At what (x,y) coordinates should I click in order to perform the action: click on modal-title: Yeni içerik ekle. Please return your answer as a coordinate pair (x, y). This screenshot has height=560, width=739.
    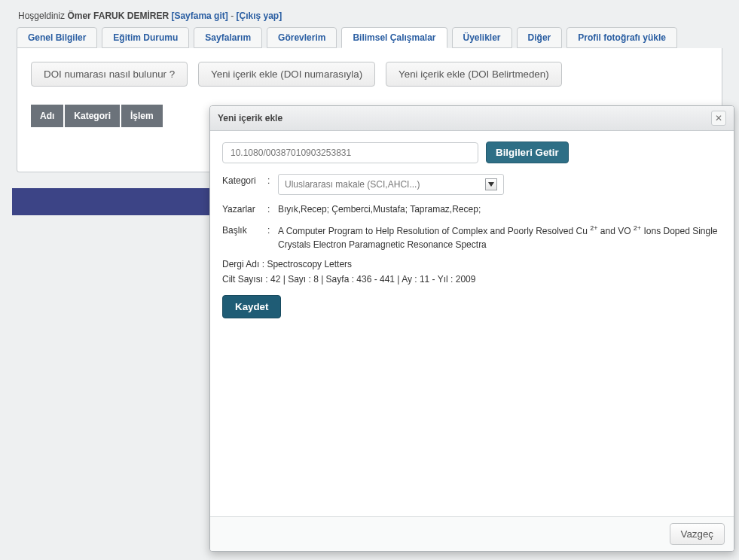
    Looking at the image, I should click on (250, 118).